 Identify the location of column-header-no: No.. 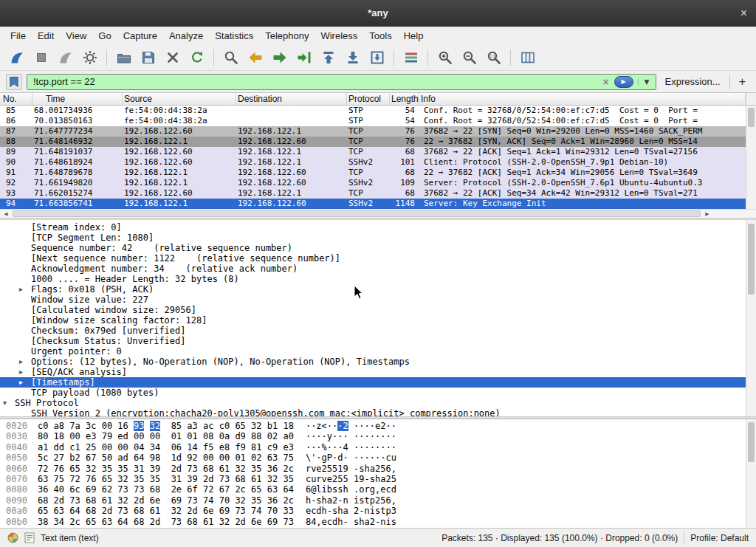
(16, 99).